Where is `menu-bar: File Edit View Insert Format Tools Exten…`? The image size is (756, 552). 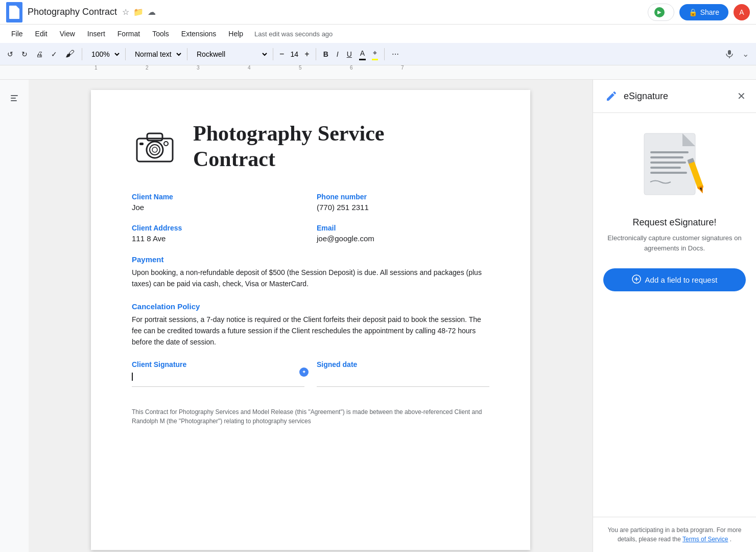
menu-bar: File Edit View Insert Format Tools Exten… is located at coordinates (378, 34).